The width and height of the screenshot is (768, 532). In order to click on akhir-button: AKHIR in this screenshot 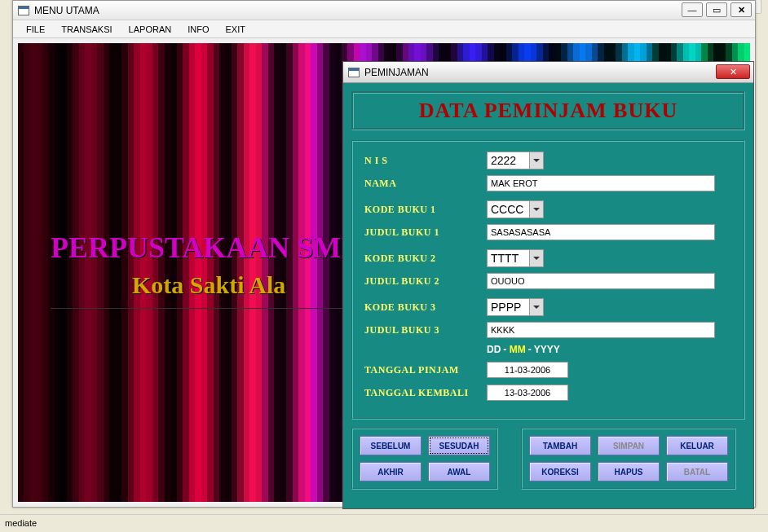, I will do `click(391, 472)`.